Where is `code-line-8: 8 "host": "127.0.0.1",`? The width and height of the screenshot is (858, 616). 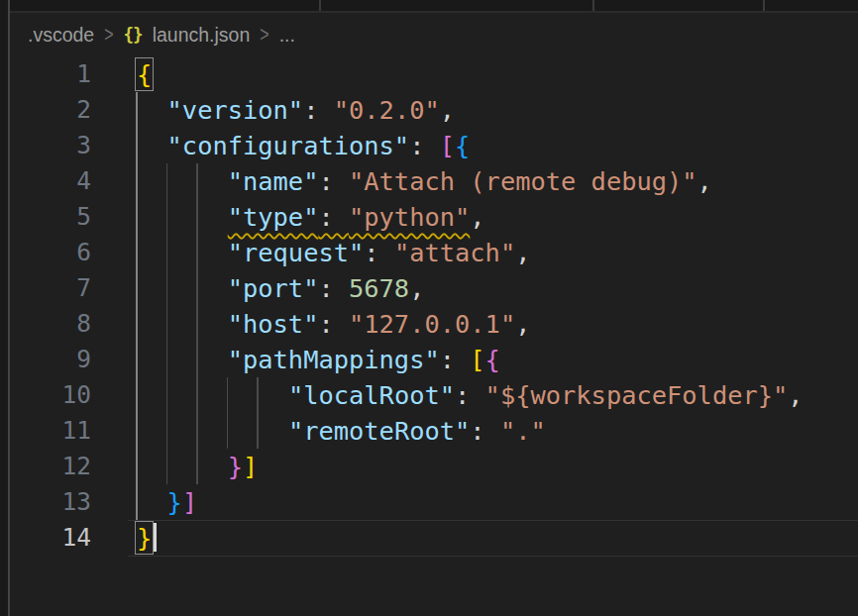 code-line-8: 8 "host": "127.0.0.1", is located at coordinates (429, 324).